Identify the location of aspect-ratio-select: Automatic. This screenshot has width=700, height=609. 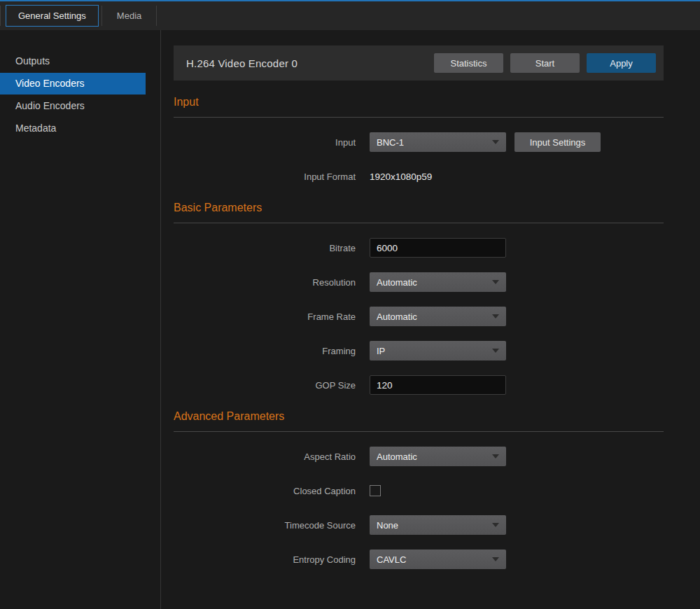
(438, 456).